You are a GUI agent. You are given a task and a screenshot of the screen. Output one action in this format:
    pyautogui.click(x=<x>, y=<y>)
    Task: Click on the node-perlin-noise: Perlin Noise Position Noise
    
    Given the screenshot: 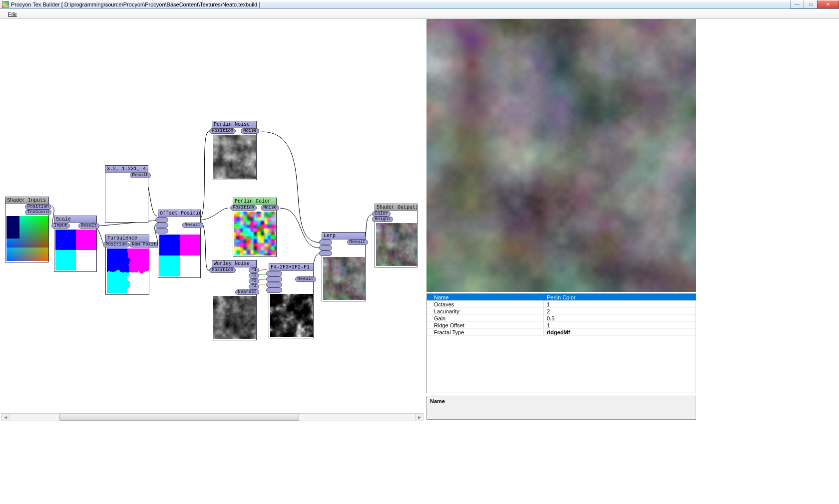 What is the action you would take?
    pyautogui.click(x=234, y=151)
    